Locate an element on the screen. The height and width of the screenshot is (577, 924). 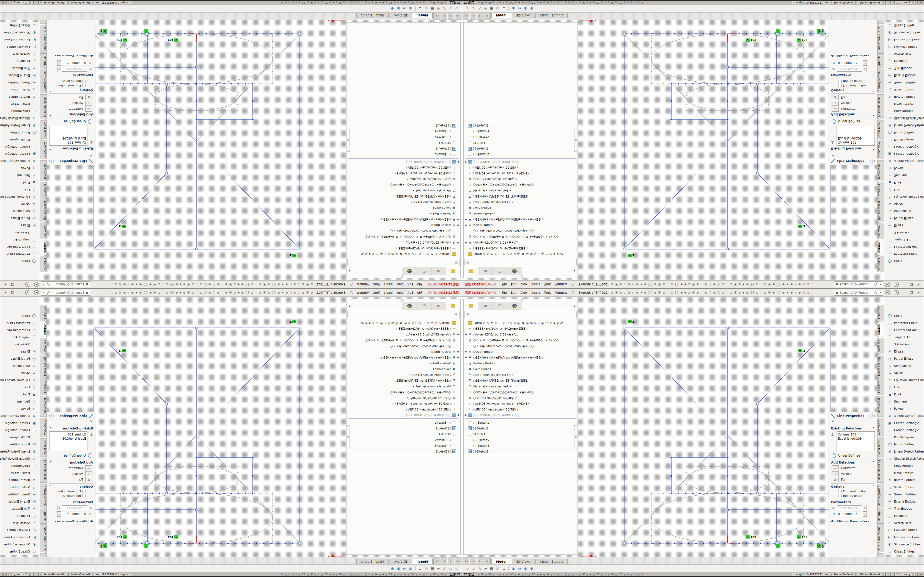
tool-item: ↻ Rotate Entities is located at coordinates (904, 97).